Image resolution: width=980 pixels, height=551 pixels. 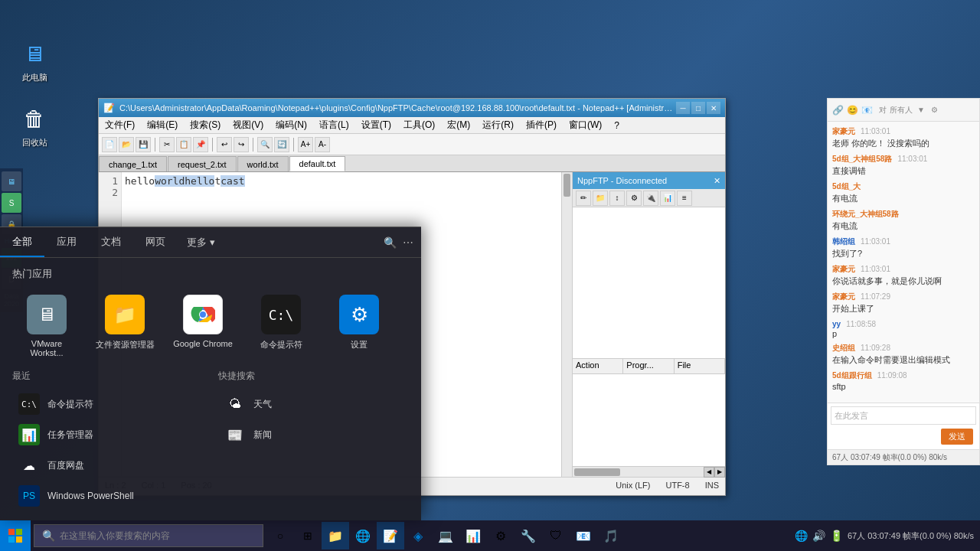 What do you see at coordinates (583, 536) in the screenshot?
I see `taskbar-icon-12: 📧` at bounding box center [583, 536].